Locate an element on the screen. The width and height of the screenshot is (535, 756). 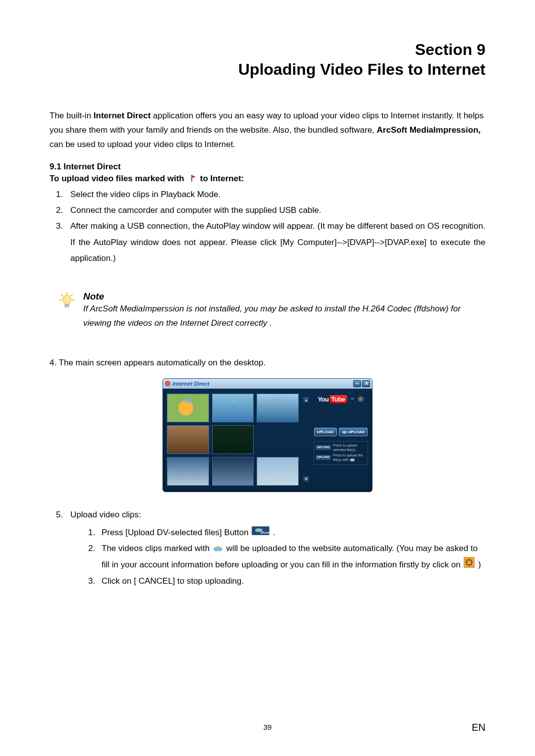
mini-upload-icon: UPLOAD is located at coordinates (323, 448).